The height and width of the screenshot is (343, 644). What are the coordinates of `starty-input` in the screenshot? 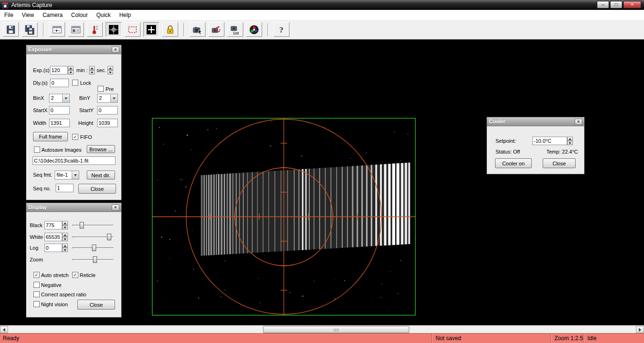 It's located at (107, 110).